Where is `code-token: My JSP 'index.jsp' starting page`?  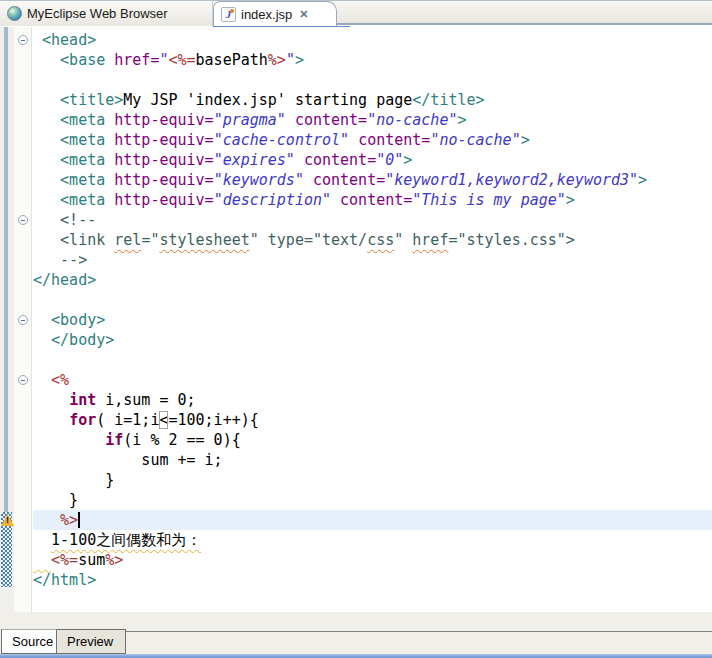 code-token: My JSP 'index.jsp' starting page is located at coordinates (268, 100).